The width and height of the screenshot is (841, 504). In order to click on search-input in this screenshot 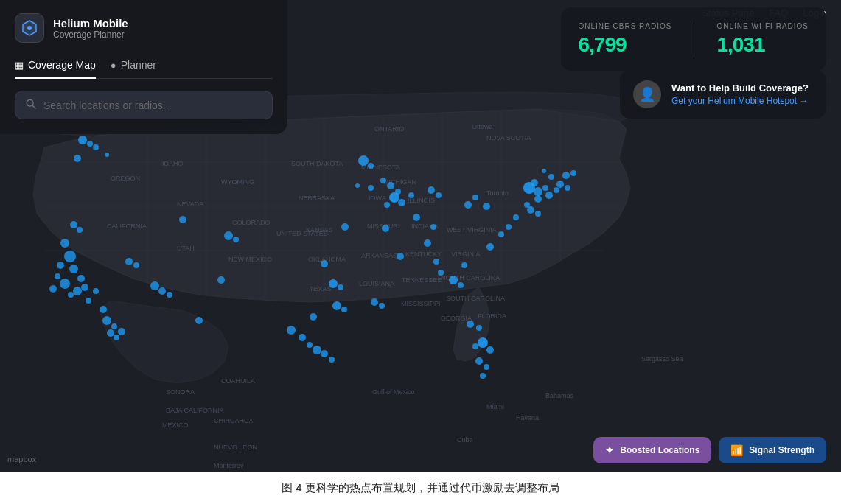, I will do `click(153, 105)`.